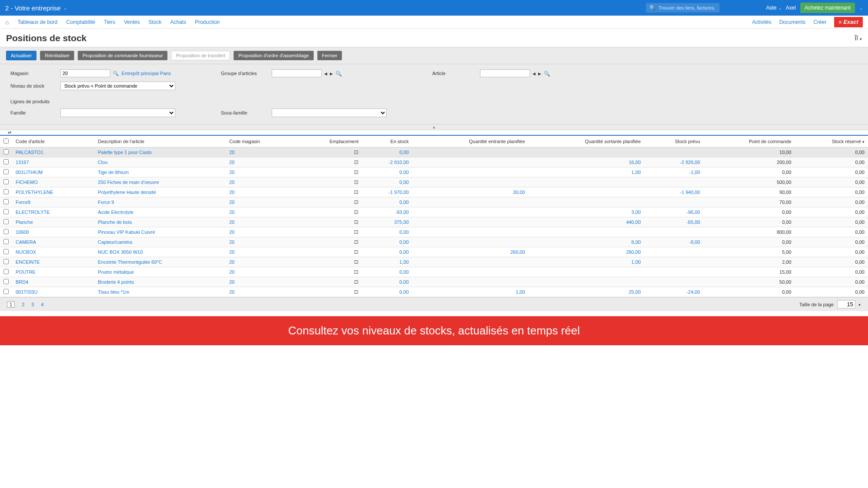  What do you see at coordinates (434, 213) in the screenshot?
I see `table-row: ELECTROLYTEAcide Electrolyte20⚀-93,003,0…` at bounding box center [434, 213].